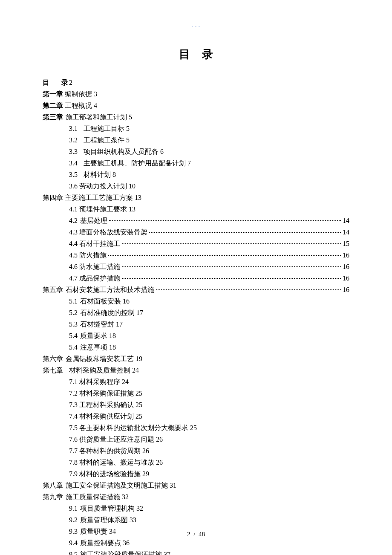 The width and height of the screenshot is (392, 555). I want to click on toc-section-num: 9.4, so click(73, 543).